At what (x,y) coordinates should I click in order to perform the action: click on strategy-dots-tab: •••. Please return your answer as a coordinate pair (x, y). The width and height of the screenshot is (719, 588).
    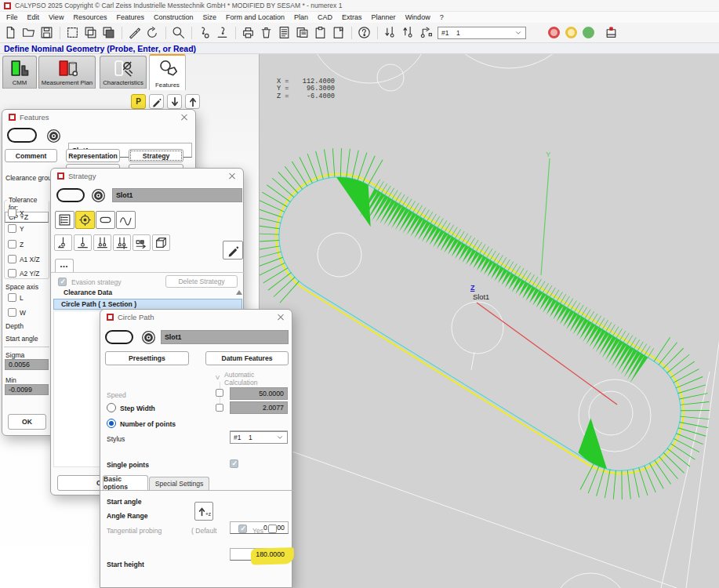
    Looking at the image, I should click on (64, 265).